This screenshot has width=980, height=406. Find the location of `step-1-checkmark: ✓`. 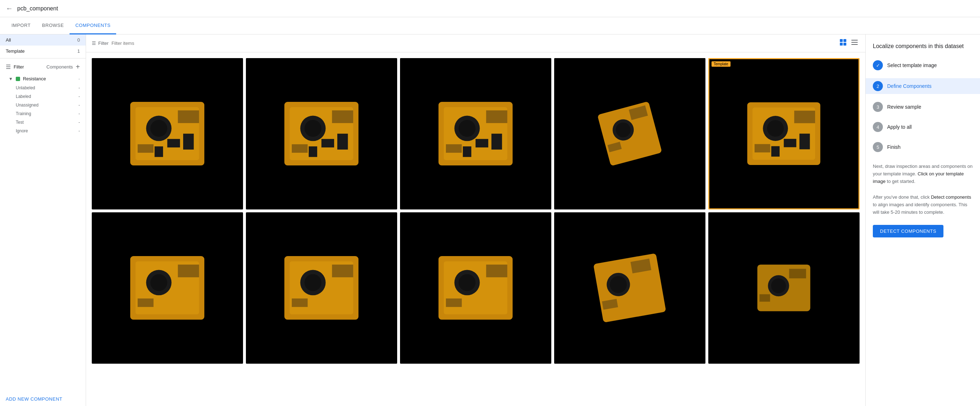

step-1-checkmark: ✓ is located at coordinates (878, 65).